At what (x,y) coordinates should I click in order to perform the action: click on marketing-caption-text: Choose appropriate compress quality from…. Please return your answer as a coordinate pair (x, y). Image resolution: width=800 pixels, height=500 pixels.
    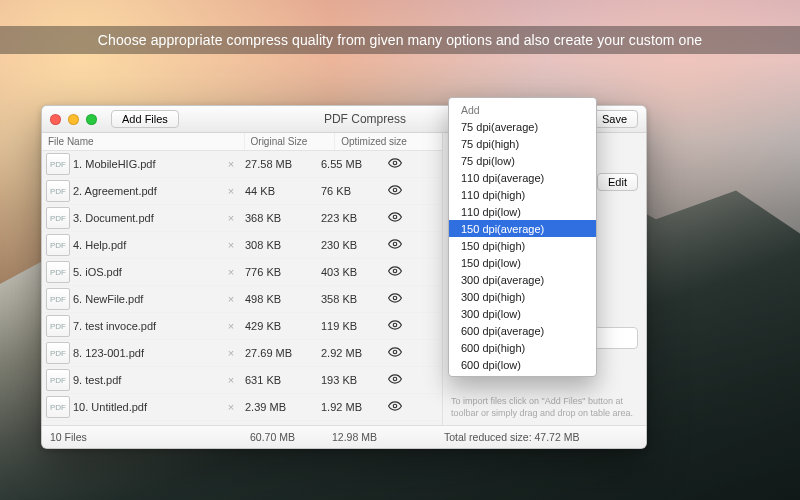
    Looking at the image, I should click on (400, 40).